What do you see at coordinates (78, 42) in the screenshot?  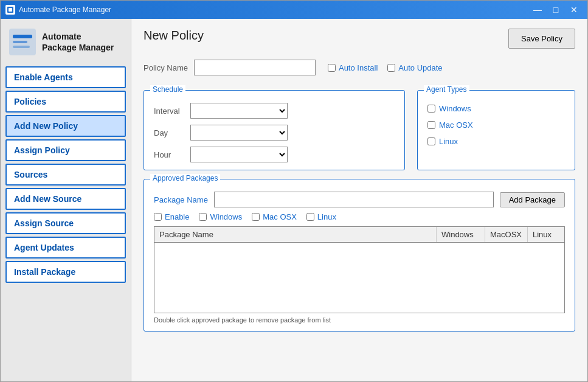 I see `sidebar-app-title: AutomatePackage Manager` at bounding box center [78, 42].